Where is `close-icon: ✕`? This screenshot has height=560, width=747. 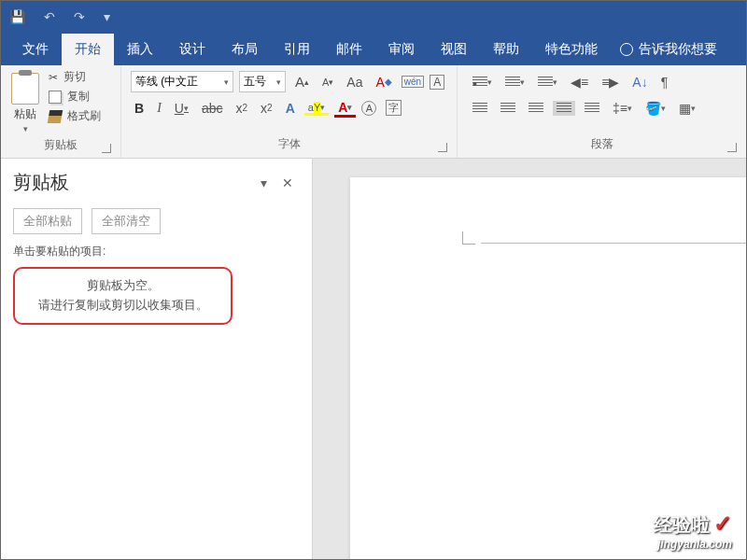
close-icon: ✕ is located at coordinates (288, 183).